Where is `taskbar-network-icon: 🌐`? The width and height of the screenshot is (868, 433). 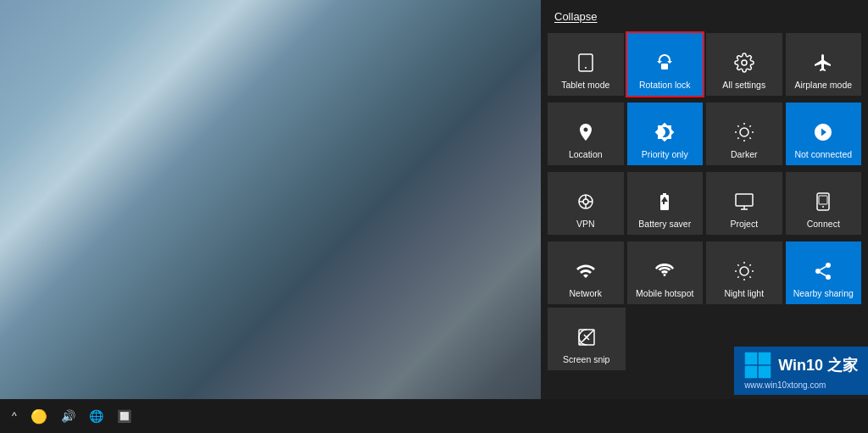 taskbar-network-icon: 🌐 is located at coordinates (97, 416).